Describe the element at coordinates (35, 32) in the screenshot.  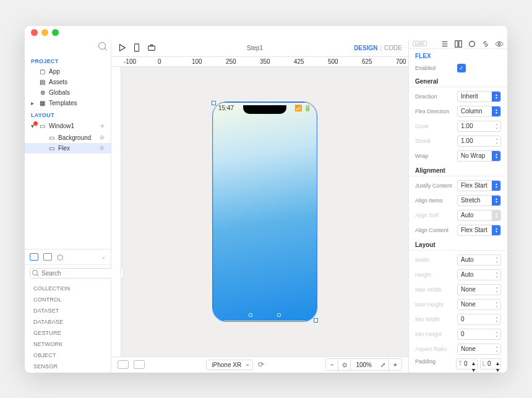
I see `close-icon` at that location.